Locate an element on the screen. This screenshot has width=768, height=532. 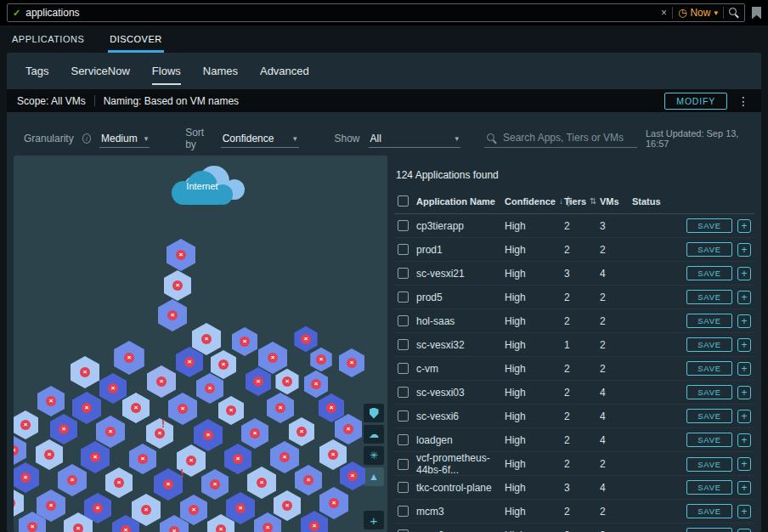
internet-cloud: Internet is located at coordinates (209, 185).